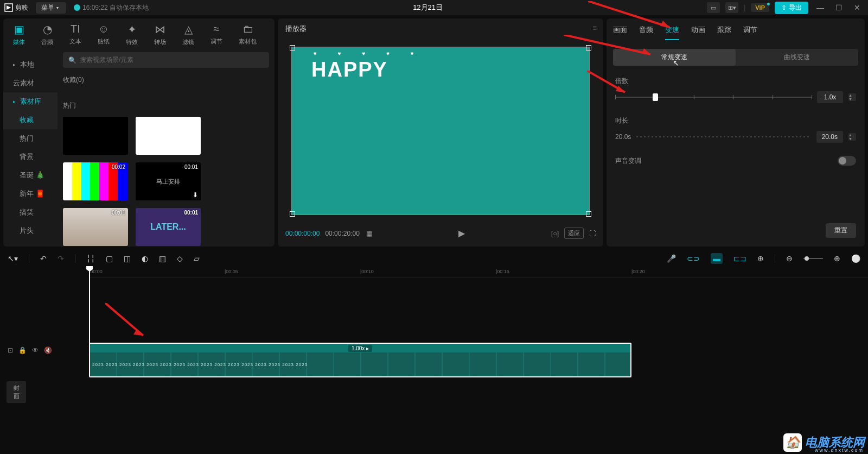 The width and height of the screenshot is (868, 454). I want to click on link-icon: ▬, so click(717, 258).